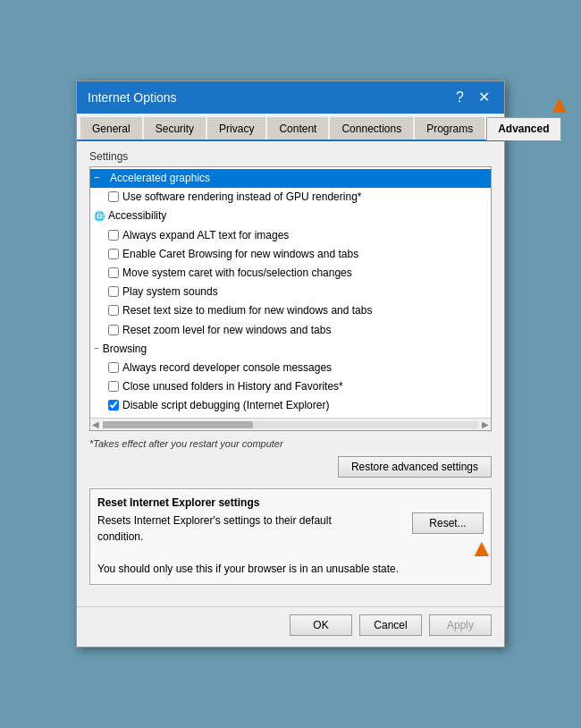 The height and width of the screenshot is (728, 581). What do you see at coordinates (132, 97) in the screenshot?
I see `dialog-title: Internet Options` at bounding box center [132, 97].